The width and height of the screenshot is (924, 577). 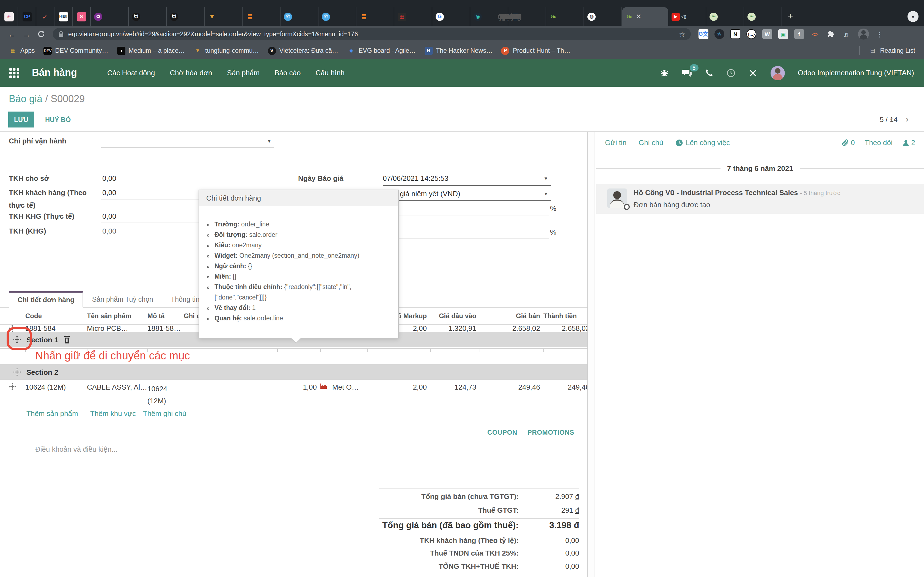 I want to click on menu-settings: Cấu hình, so click(x=330, y=73).